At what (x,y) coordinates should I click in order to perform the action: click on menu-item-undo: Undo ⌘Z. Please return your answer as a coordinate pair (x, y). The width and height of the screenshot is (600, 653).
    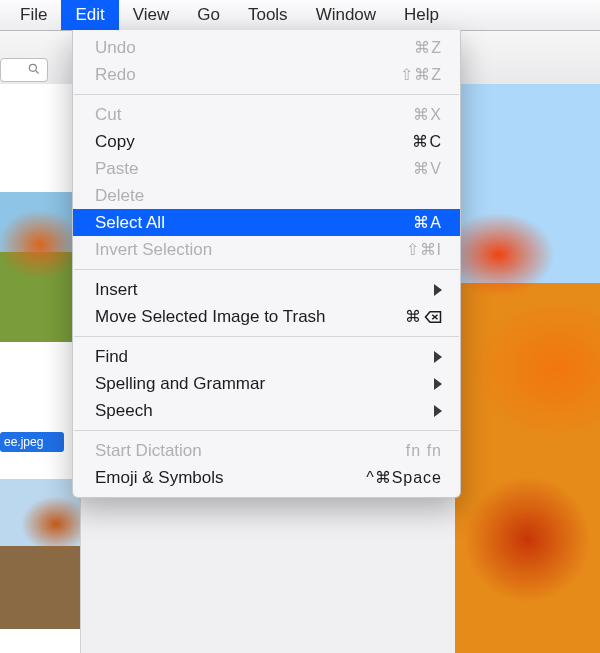
    Looking at the image, I should click on (266, 48).